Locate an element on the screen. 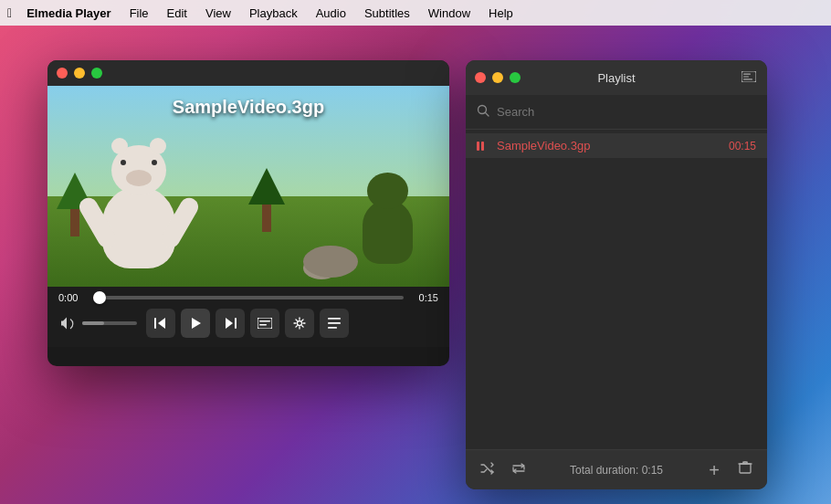  app-name-menu: Elmedia Player is located at coordinates (69, 13).